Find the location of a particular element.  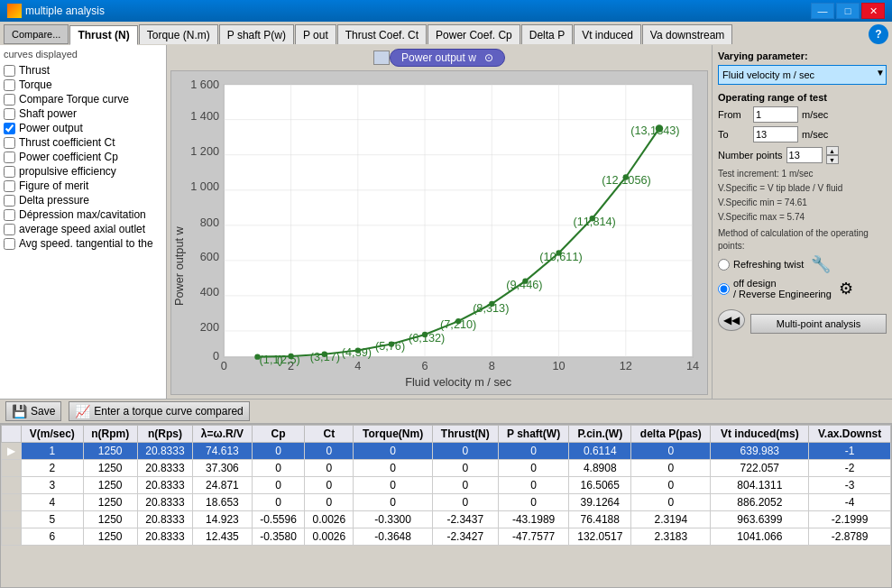

table-row: ▶ 1 1250 20.8333 74.613 0 0 0 0 0 0.6114… is located at coordinates (446, 451).